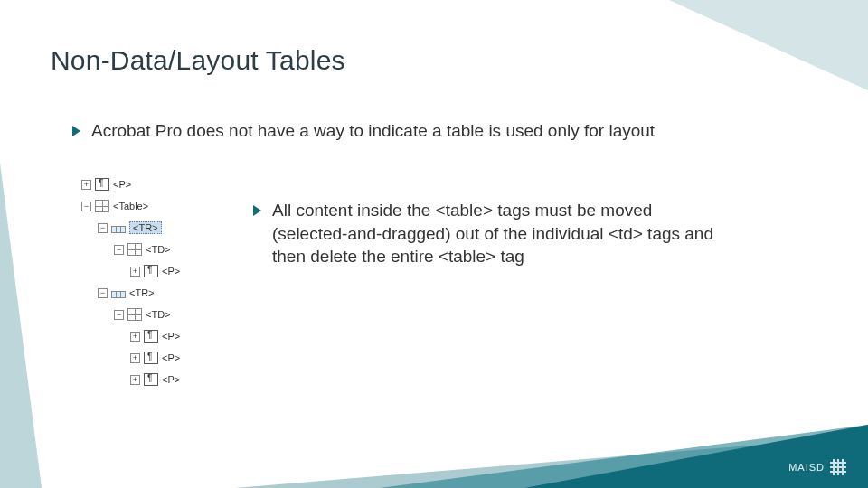 Image resolution: width=868 pixels, height=488 pixels. What do you see at coordinates (817, 467) in the screenshot?
I see `footer-logo: MAISD` at bounding box center [817, 467].